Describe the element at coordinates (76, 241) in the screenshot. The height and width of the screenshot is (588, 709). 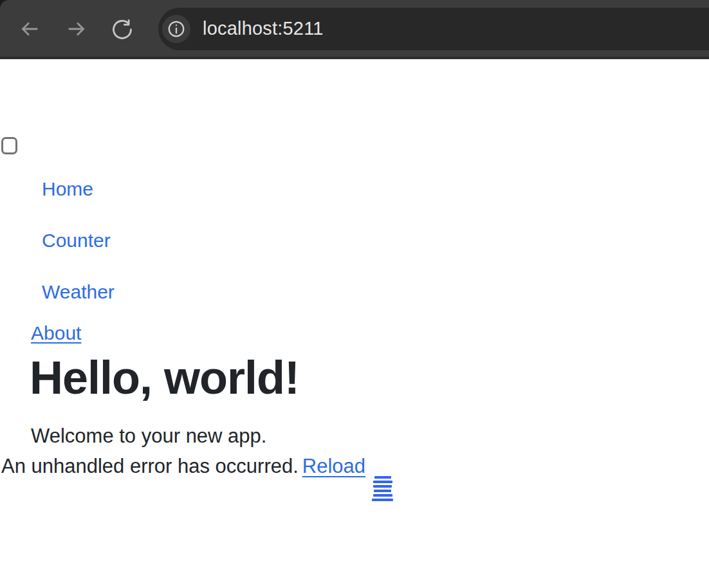
I see `nav-link-counter: Counter` at that location.